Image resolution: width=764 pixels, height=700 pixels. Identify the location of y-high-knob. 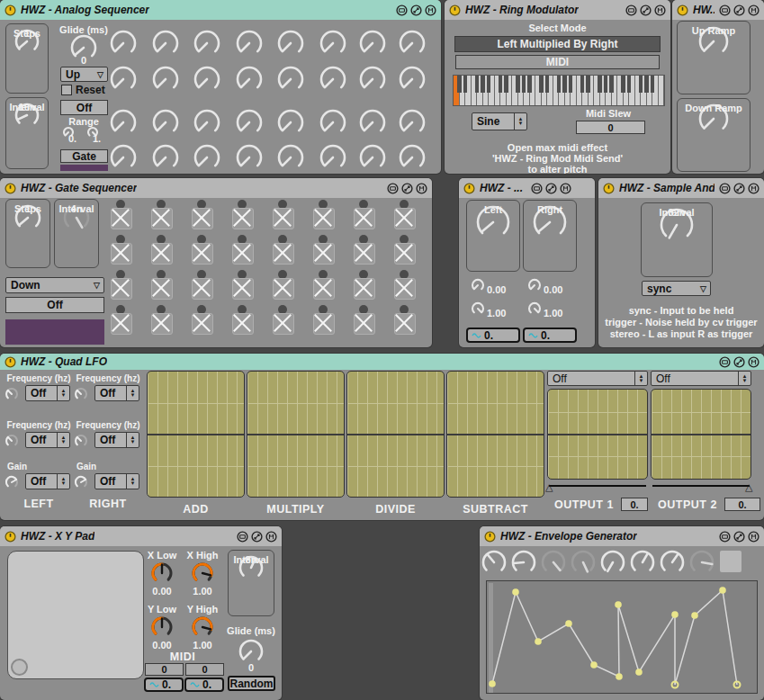
(202, 629).